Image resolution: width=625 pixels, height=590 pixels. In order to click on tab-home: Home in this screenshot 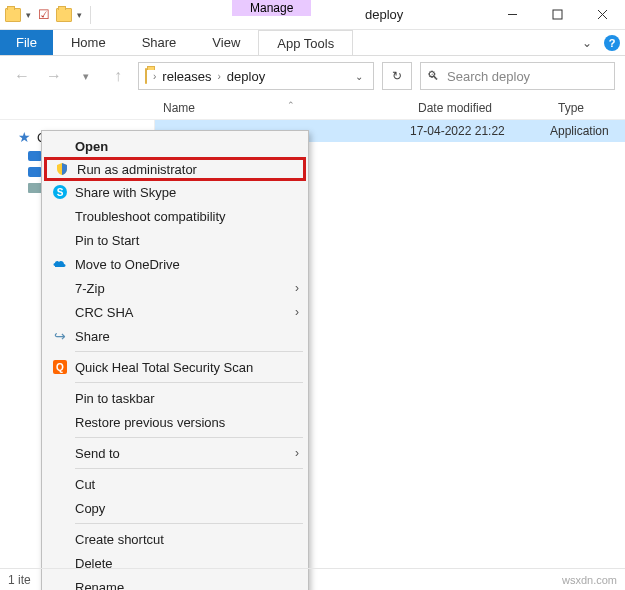, I will do `click(88, 42)`.